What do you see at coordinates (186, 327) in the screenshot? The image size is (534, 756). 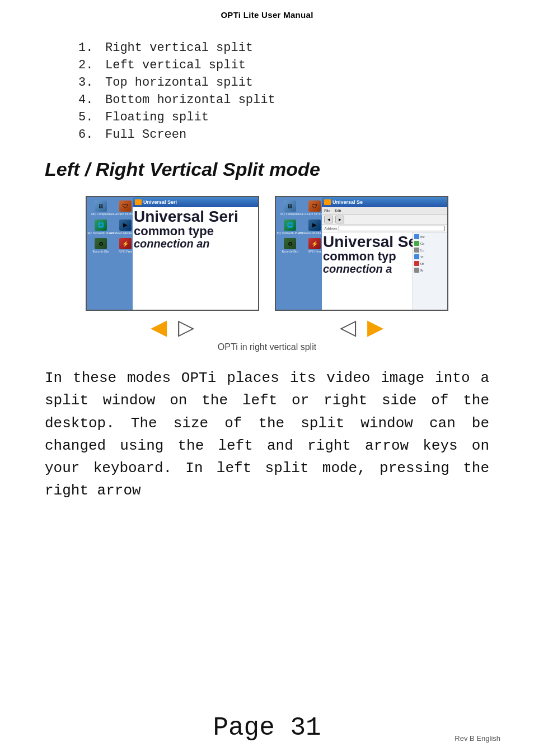 I see `arrow-right-outline: ▷` at bounding box center [186, 327].